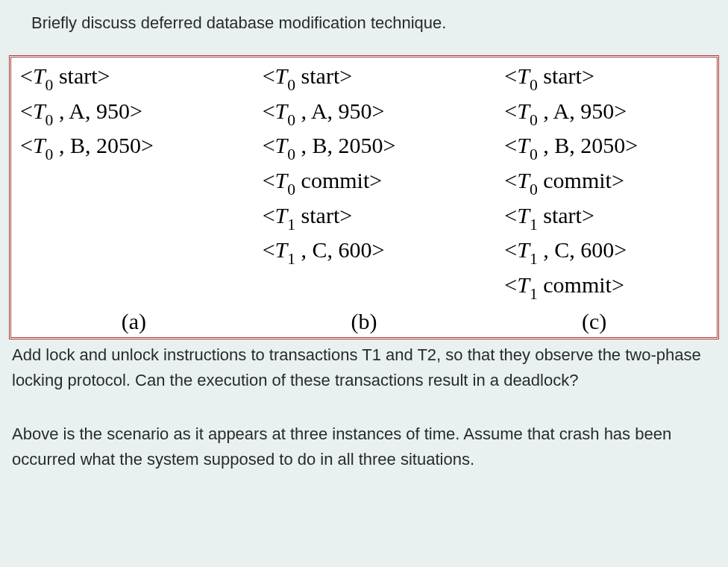 The width and height of the screenshot is (728, 567). What do you see at coordinates (351, 182) in the screenshot?
I see `log-column-b: <T0 start><T0 , A, 950><T0 , B, 2050><T0…` at bounding box center [351, 182].